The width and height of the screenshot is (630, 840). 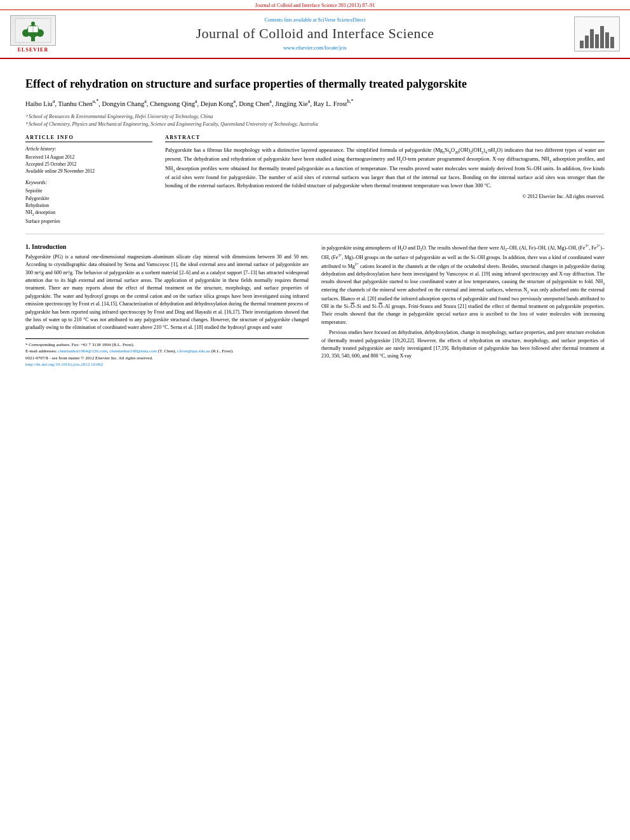 What do you see at coordinates (167, 345) in the screenshot?
I see `corresponding-note: * Corresponding authors. Fax: +61 7 3138…` at bounding box center [167, 345].